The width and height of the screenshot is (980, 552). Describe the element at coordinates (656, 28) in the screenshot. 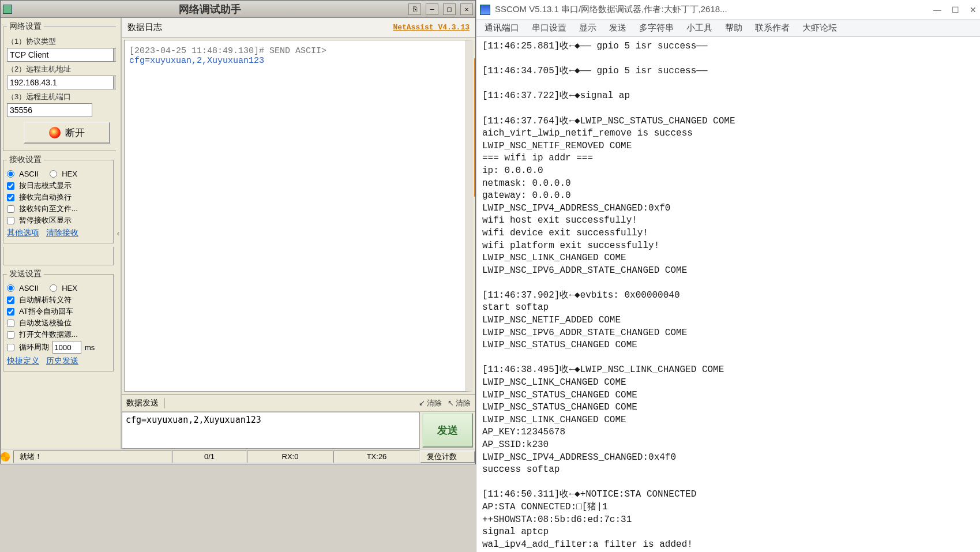

I see `menu-multistr: 多字符串` at that location.